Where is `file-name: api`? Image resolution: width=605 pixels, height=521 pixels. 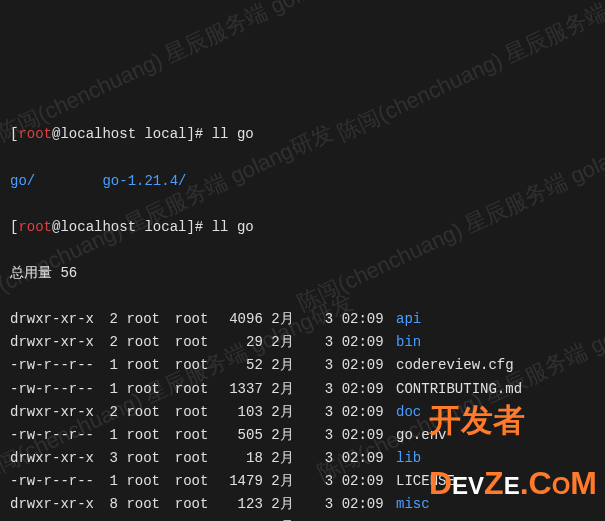 file-name: api is located at coordinates (408, 319).